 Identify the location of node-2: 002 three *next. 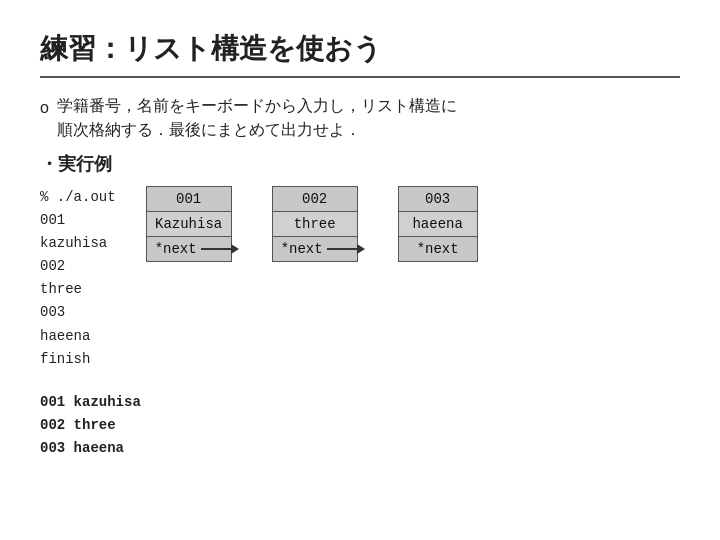
(315, 224).